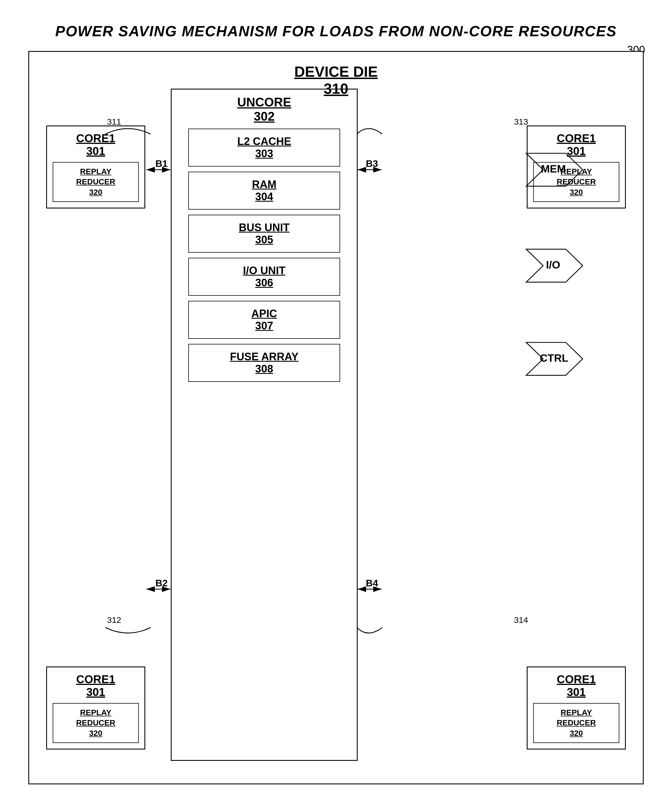 This screenshot has width=672, height=807. I want to click on core-bot-right: CORE1 301 REPLAY REDUCER 320, so click(576, 708).